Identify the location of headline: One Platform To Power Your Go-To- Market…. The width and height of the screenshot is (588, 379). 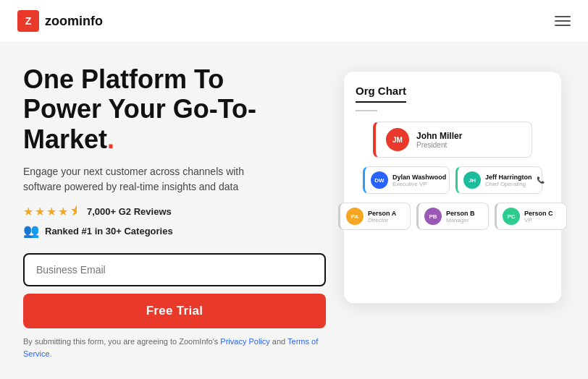
(175, 109).